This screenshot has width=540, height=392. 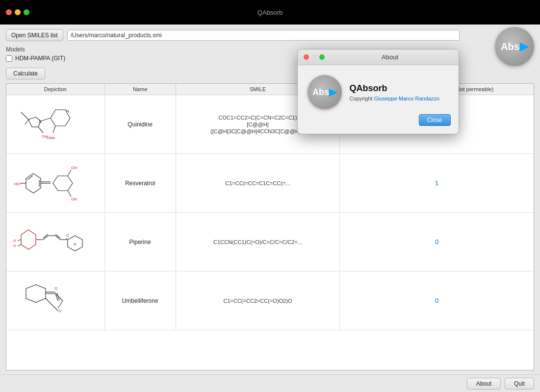 What do you see at coordinates (270, 242) in the screenshot?
I see `table-row: O O` at bounding box center [270, 242].